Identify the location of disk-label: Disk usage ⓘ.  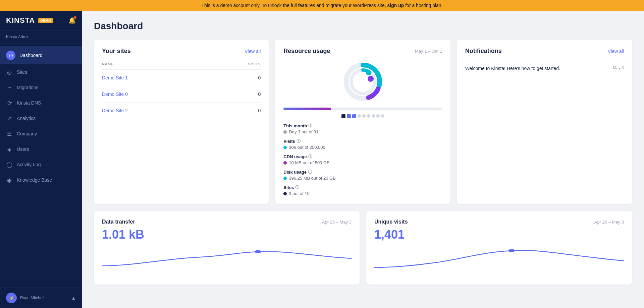
(363, 172).